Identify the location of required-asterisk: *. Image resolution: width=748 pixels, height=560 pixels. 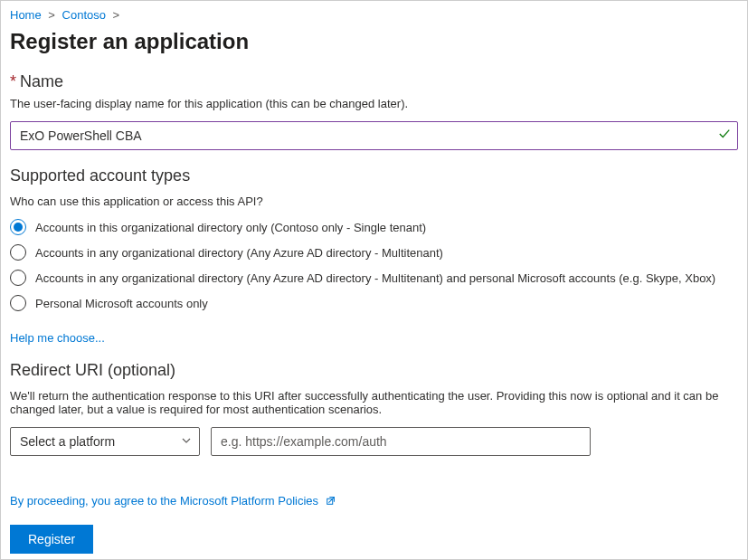
(13, 81).